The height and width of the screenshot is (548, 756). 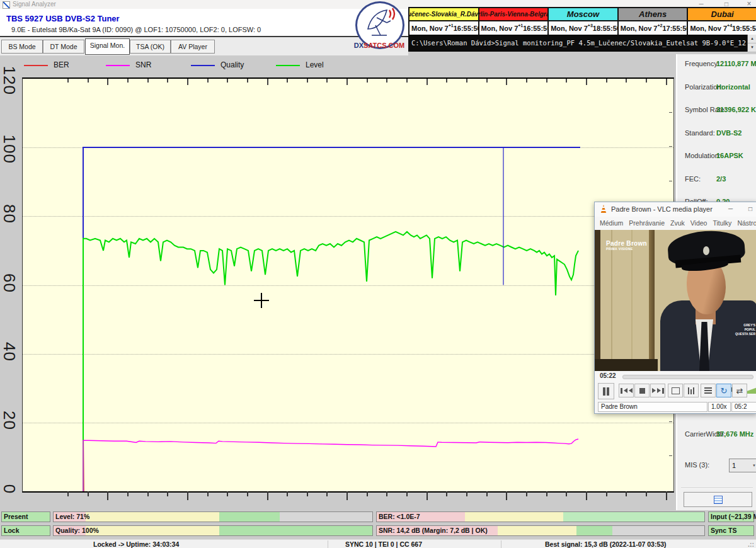 I want to click on clock-time-row: Mon, Nov 7+318:55:50, so click(x=583, y=28).